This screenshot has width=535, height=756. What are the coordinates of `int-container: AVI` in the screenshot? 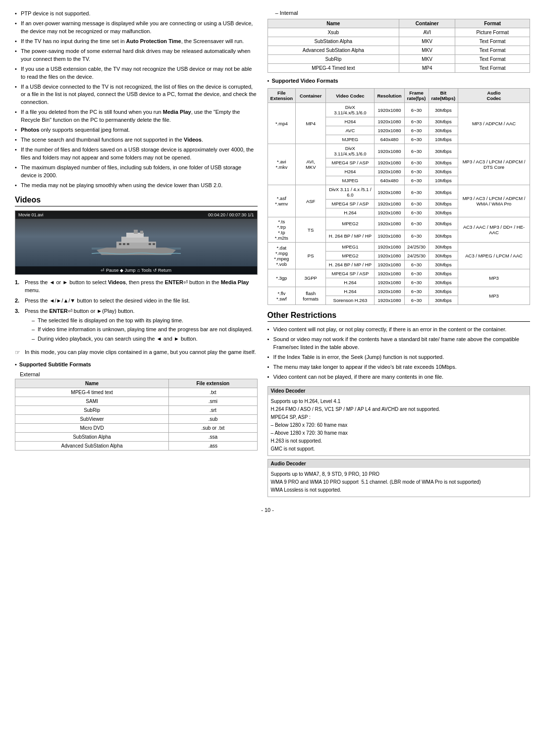 It's located at (427, 33).